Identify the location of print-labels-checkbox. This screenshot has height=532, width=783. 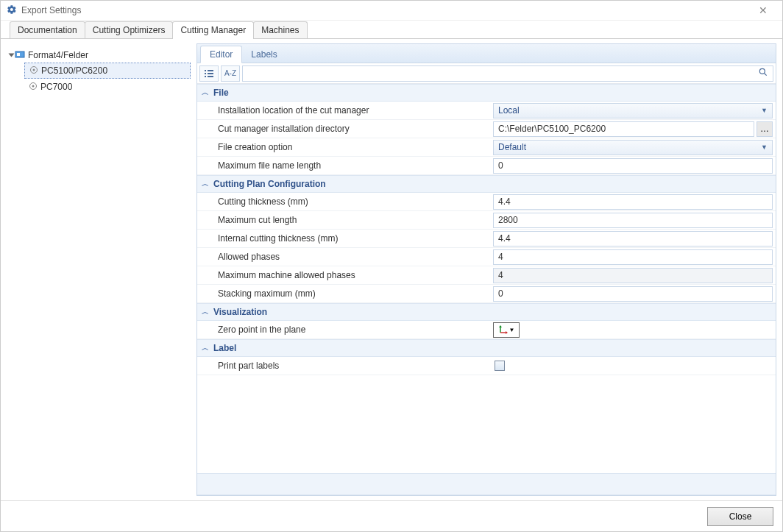
(500, 366).